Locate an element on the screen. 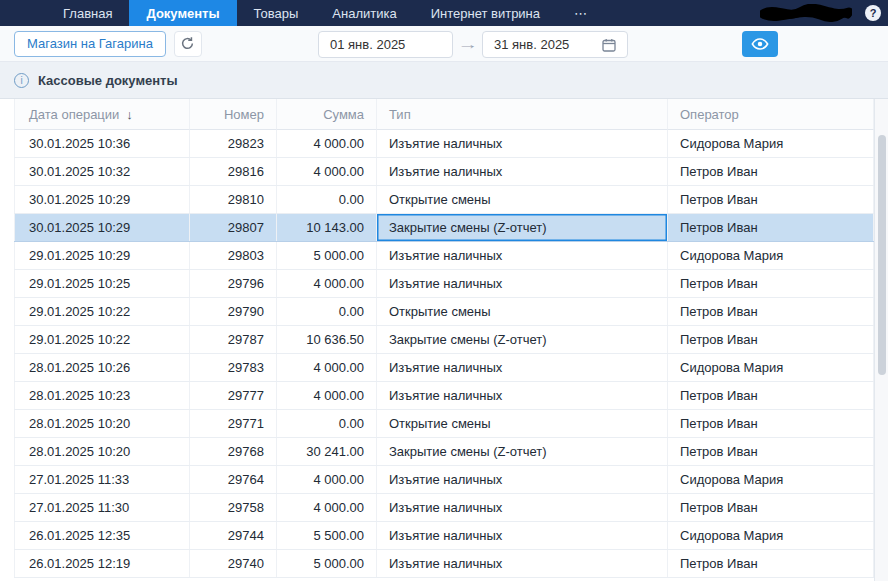  table-row: 30.01.2025 10:292980710 143.00Закрытие с… is located at coordinates (444, 228).